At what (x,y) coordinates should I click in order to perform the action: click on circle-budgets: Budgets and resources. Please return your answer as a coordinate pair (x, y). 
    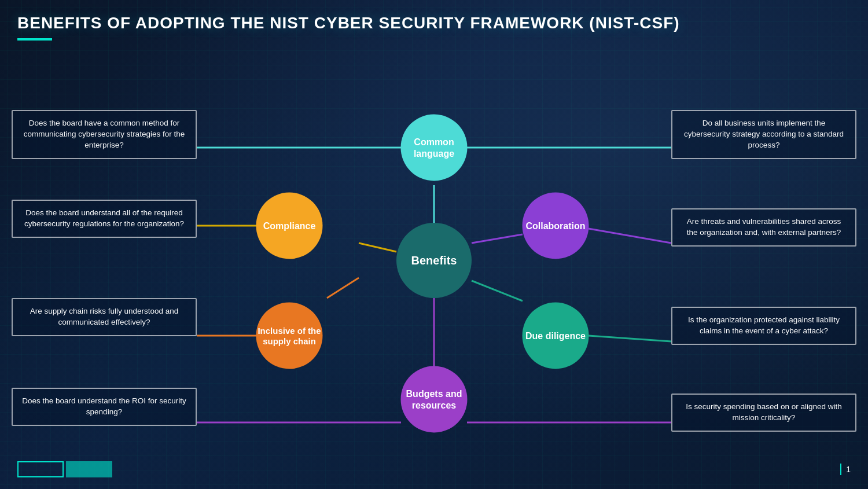
    Looking at the image, I should click on (434, 399).